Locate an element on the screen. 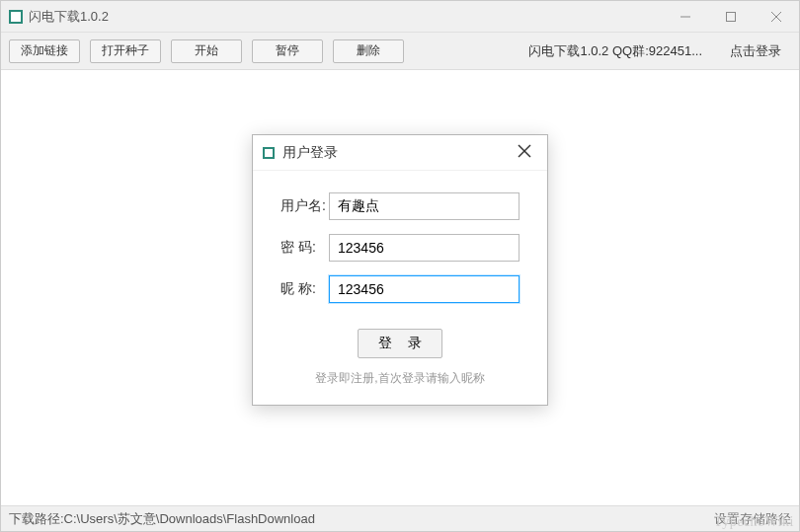 This screenshot has width=800, height=532. maximize-icon is located at coordinates (731, 17).